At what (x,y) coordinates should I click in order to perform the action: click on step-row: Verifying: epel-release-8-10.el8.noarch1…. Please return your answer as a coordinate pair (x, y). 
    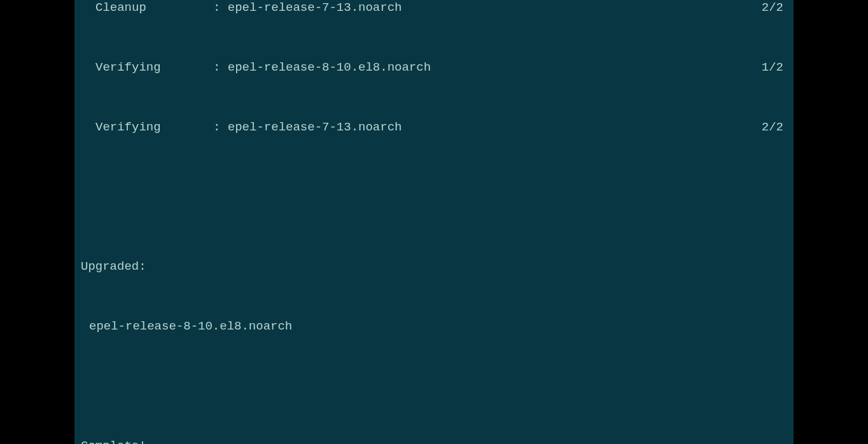
    Looking at the image, I should click on (434, 67).